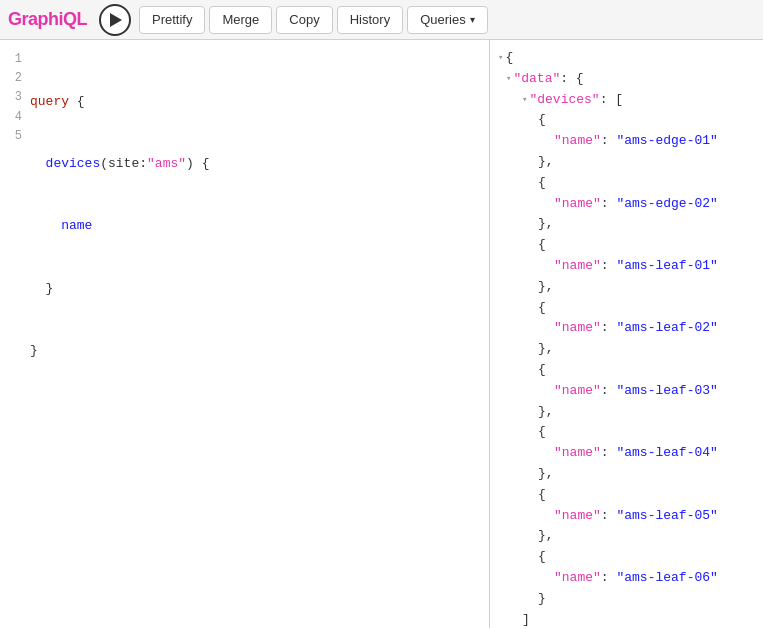  I want to click on result-line-dev2-open: {, so click(626, 246).